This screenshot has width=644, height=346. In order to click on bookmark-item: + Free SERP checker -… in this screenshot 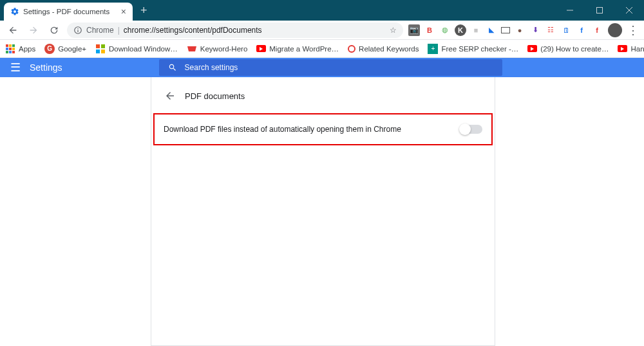, I will do `click(473, 49)`.